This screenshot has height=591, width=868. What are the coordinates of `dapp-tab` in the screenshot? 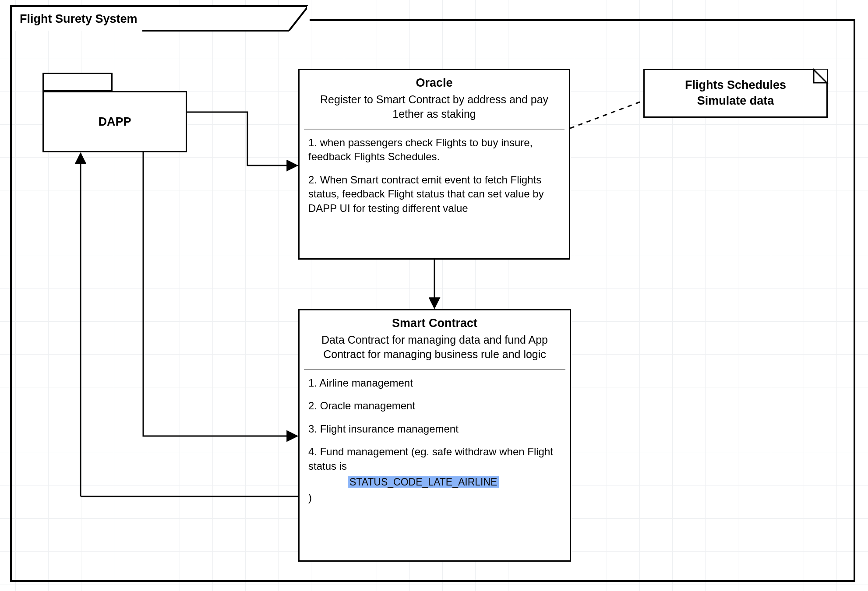 It's located at (78, 82).